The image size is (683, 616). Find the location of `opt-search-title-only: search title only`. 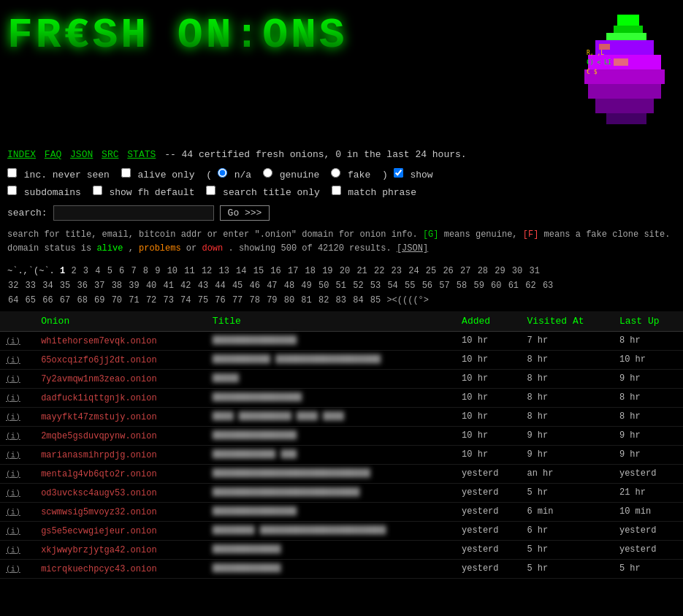

opt-search-title-only: search title only is located at coordinates (266, 193).